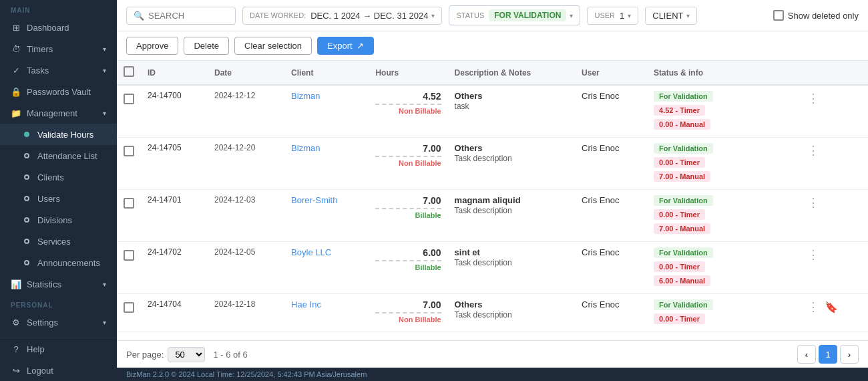 This screenshot has width=868, height=381. What do you see at coordinates (16, 370) in the screenshot?
I see `logout-icon: ↪` at bounding box center [16, 370].